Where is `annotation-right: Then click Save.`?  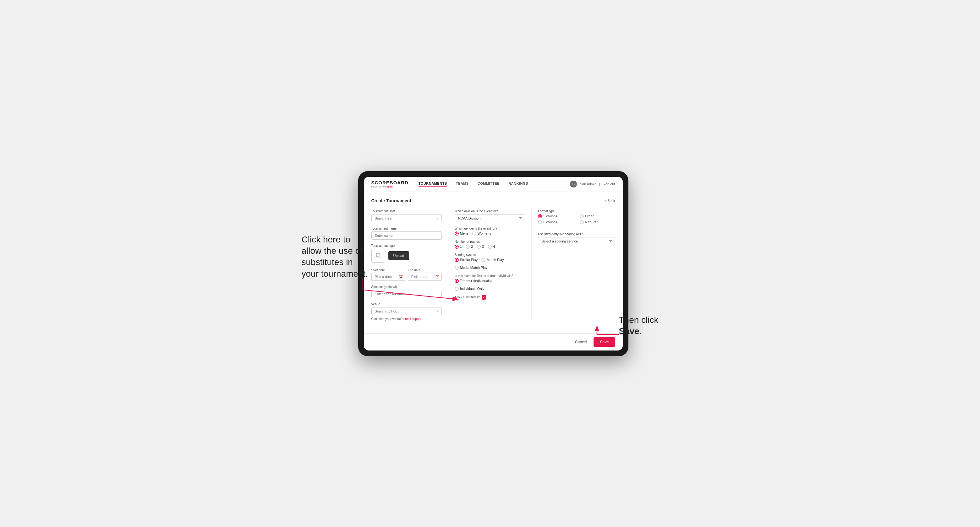
annotation-right: Then click Save. is located at coordinates (651, 326).